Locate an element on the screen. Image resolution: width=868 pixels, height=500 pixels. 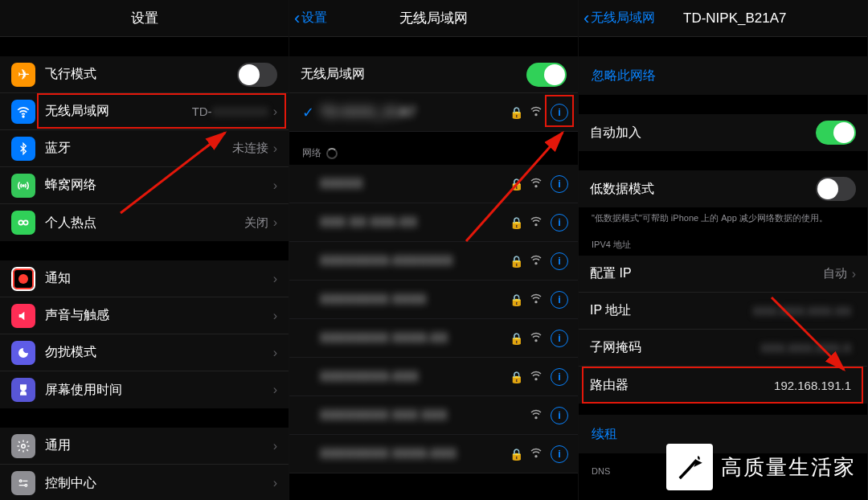
row-notifications: 通知 › is located at coordinates (145, 279).